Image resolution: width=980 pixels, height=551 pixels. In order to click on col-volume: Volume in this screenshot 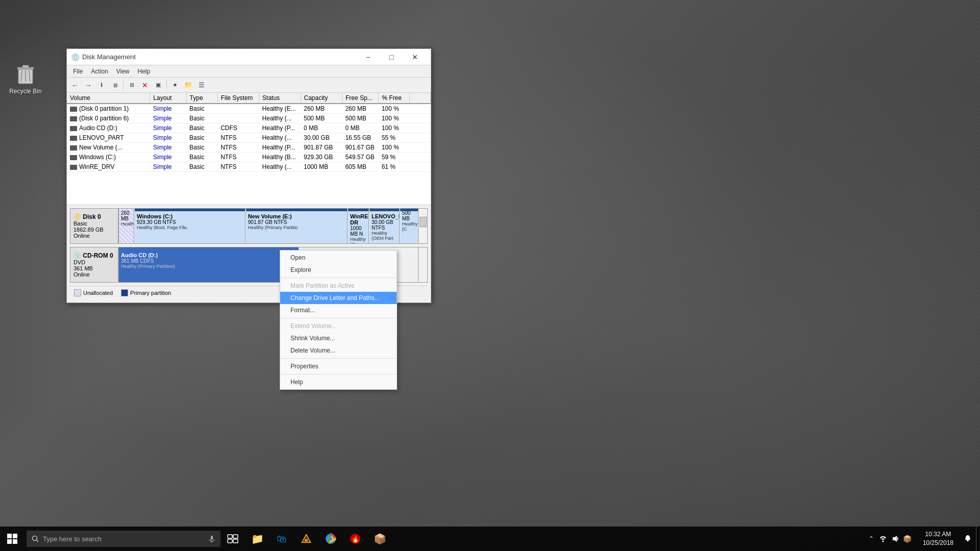, I will do `click(108, 98)`.